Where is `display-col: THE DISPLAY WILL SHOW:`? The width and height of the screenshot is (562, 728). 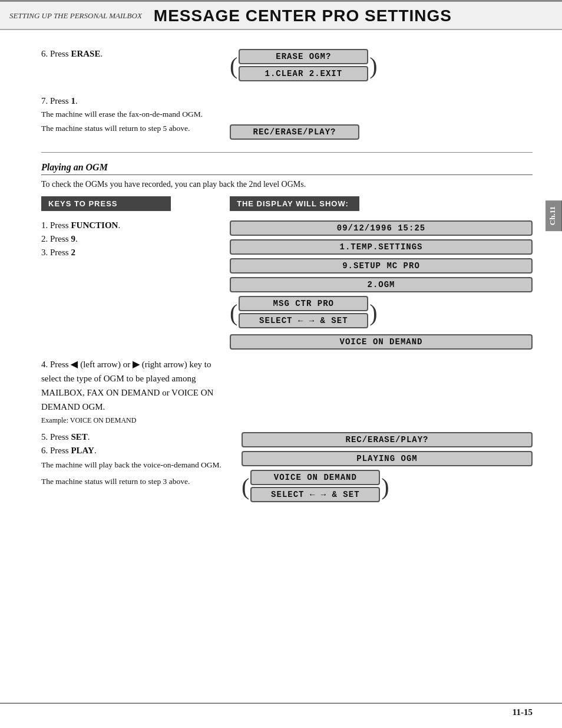 display-col: THE DISPLAY WILL SHOW: is located at coordinates (381, 205).